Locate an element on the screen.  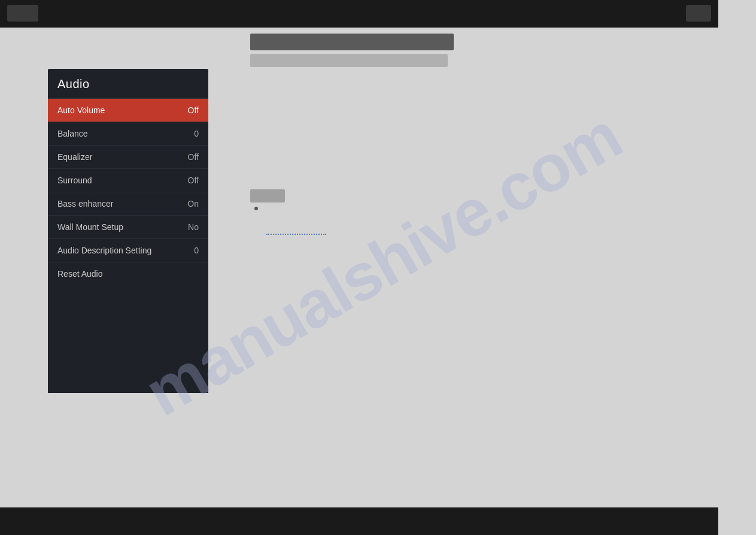
menu-item-auto-volume: Auto Volume Off is located at coordinates (128, 110).